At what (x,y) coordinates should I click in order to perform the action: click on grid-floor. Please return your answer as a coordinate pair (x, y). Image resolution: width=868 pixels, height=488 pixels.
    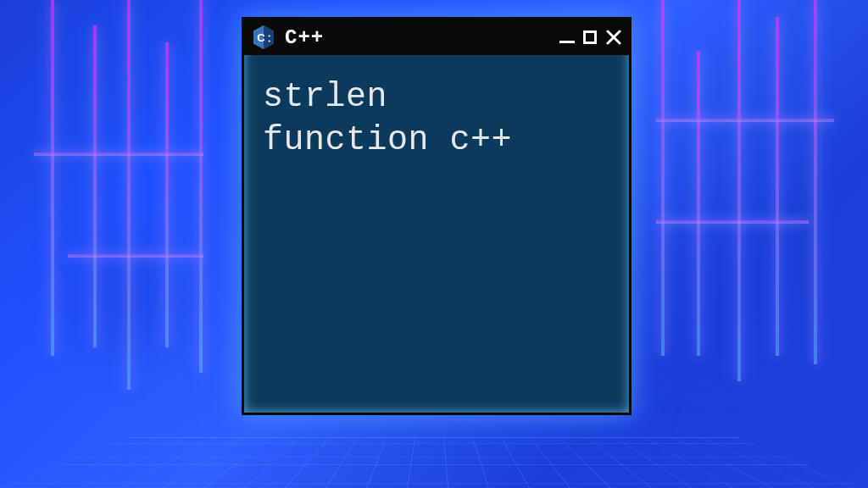
    Looking at the image, I should click on (434, 463).